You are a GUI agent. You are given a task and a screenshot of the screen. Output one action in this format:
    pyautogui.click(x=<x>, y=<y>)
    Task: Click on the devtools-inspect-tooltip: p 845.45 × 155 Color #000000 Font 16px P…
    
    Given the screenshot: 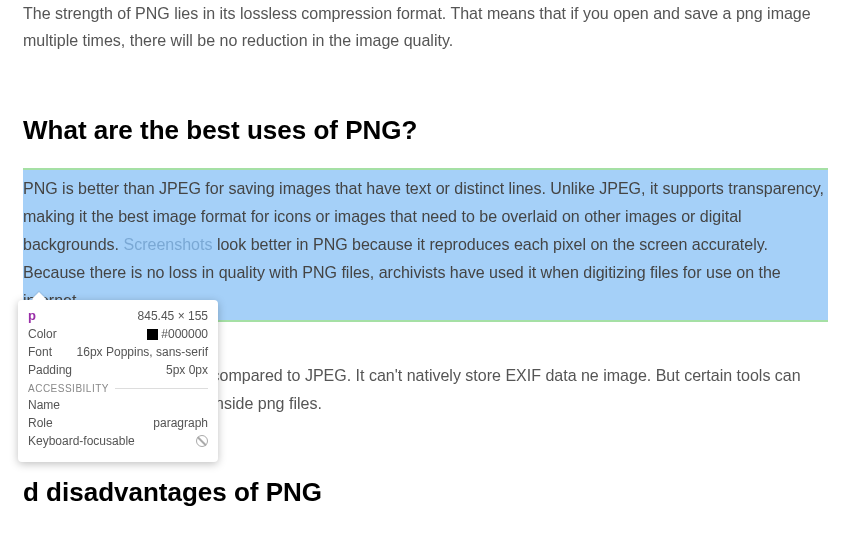 What is the action you would take?
    pyautogui.click(x=118, y=381)
    